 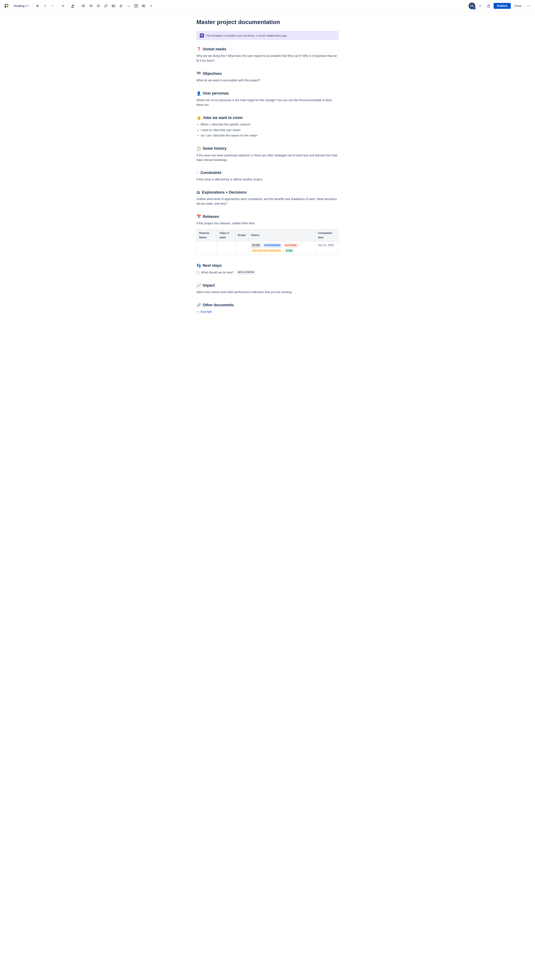 I want to click on some-history-body: If the issue has been previously explore…, so click(x=268, y=158).